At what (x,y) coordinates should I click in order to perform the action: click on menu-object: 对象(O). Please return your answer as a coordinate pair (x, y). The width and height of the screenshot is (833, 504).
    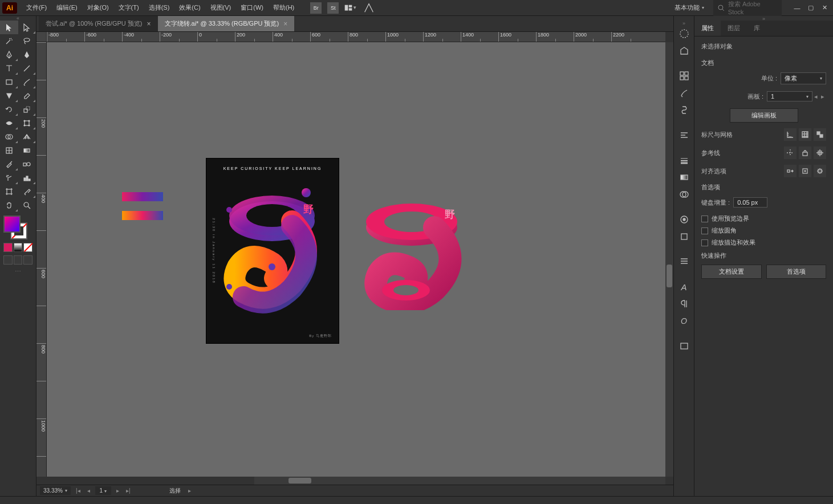
    Looking at the image, I should click on (98, 8).